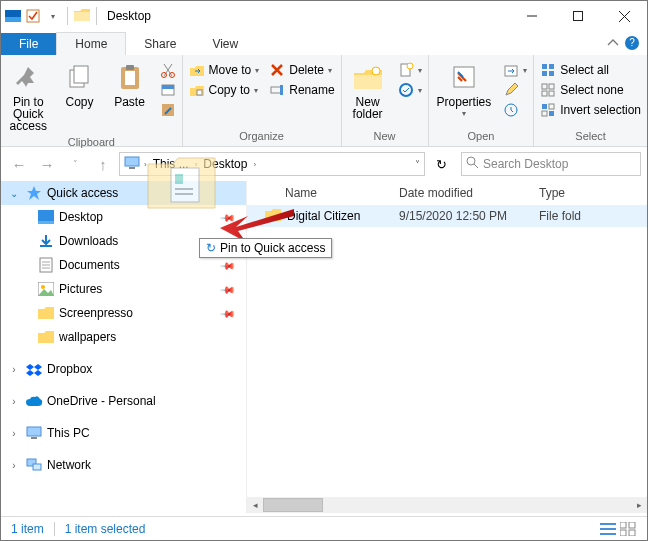  Describe the element at coordinates (124, 337) in the screenshot. I see `sidebar-item-wallpapers: wallpapers` at that location.